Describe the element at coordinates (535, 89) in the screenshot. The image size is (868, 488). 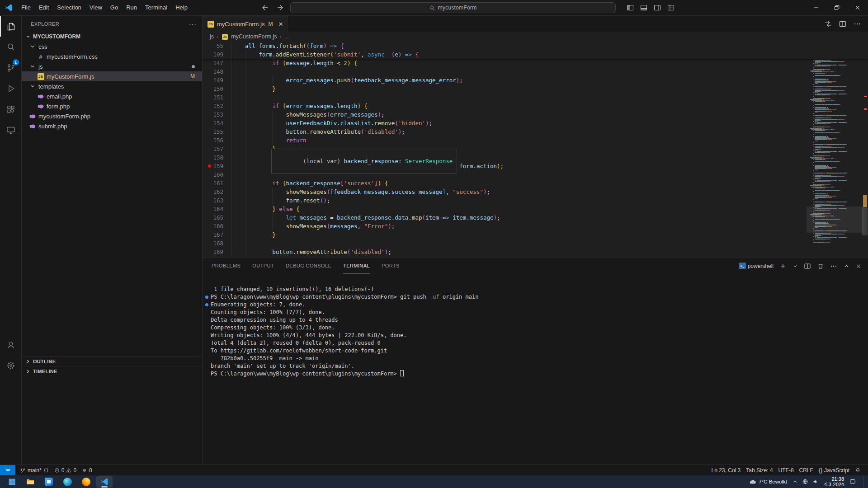
I see `code-line: 150}` at that location.